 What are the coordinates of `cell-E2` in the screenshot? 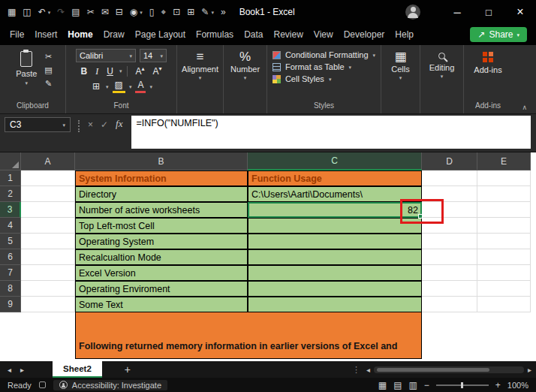 It's located at (504, 194).